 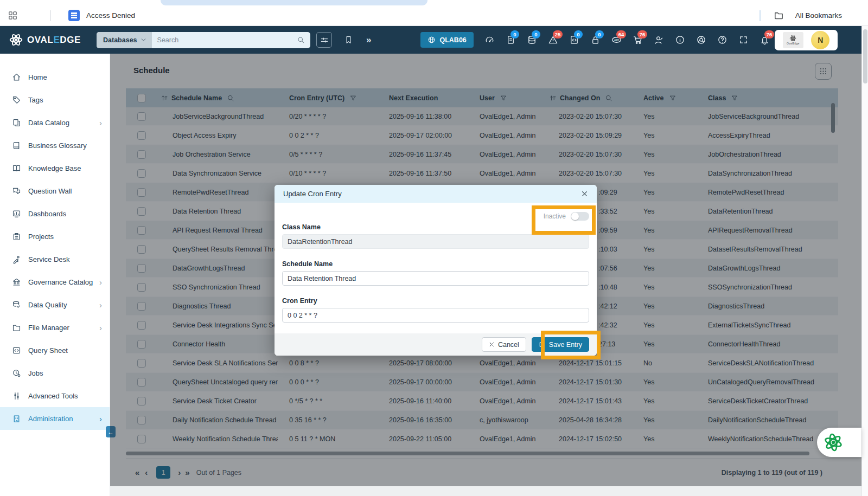 I want to click on bookmark-icon, so click(x=348, y=40).